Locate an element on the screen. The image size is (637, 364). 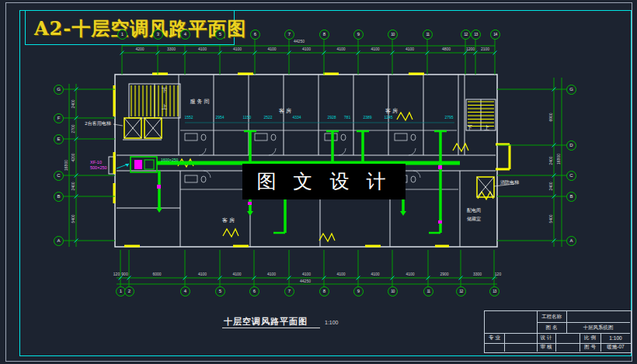
grid-bubble-bottom: 5 is located at coordinates (221, 292).